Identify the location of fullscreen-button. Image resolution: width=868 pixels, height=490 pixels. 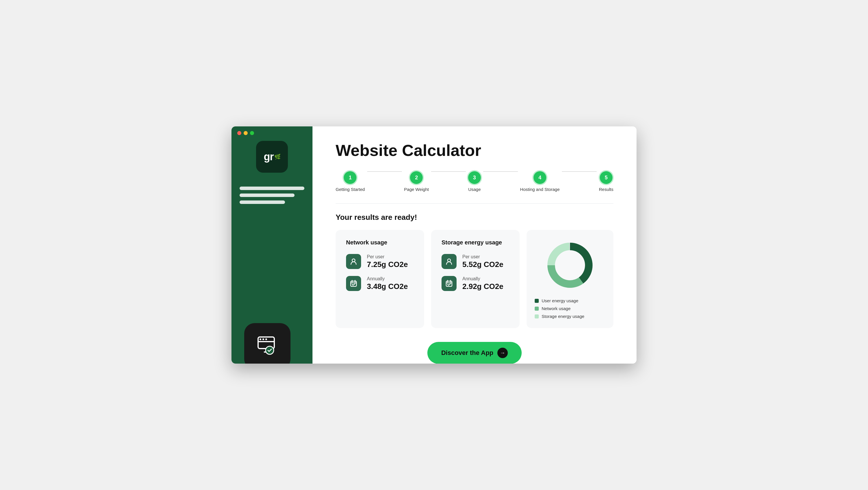
(252, 133).